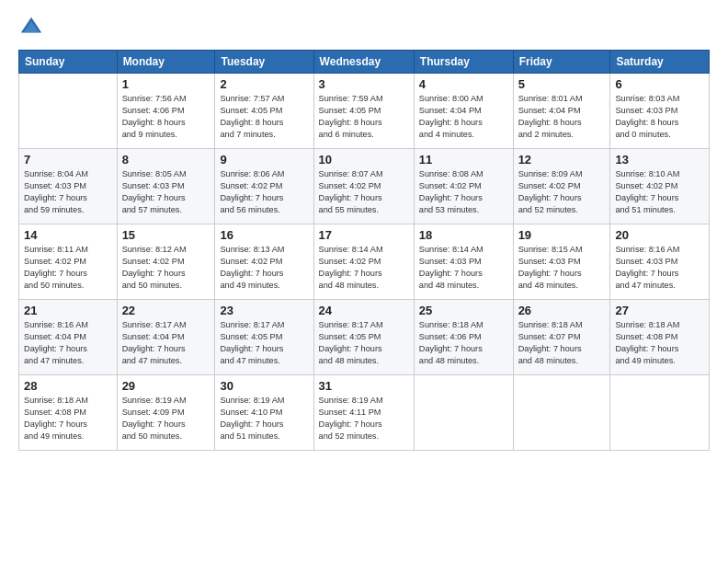  I want to click on day-number: 18, so click(463, 236).